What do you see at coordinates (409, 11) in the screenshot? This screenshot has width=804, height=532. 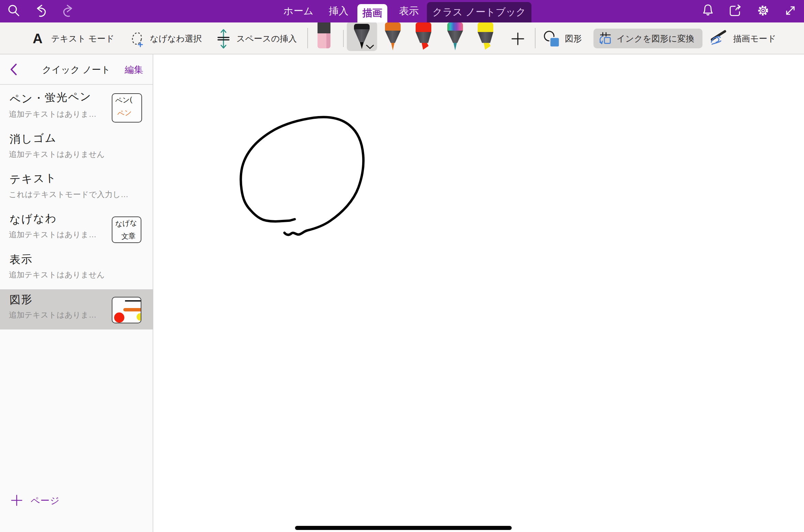 I see `tab-view: 表示` at bounding box center [409, 11].